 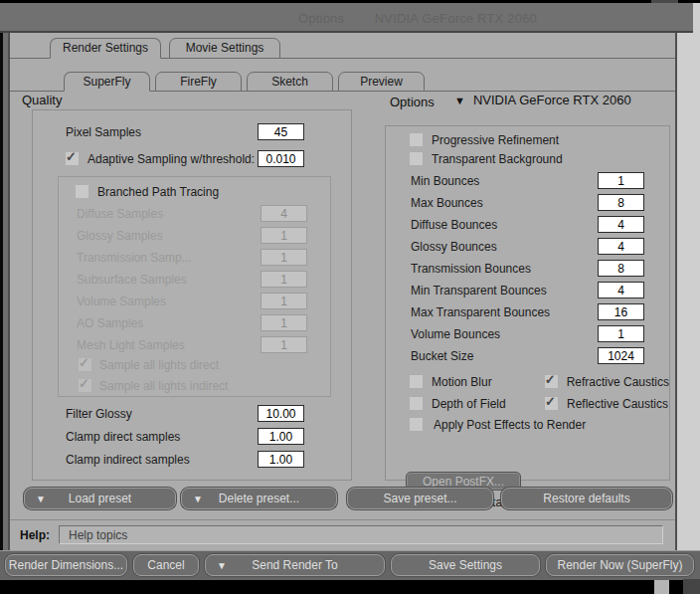 I want to click on transparent-background-checkbox, so click(x=416, y=159).